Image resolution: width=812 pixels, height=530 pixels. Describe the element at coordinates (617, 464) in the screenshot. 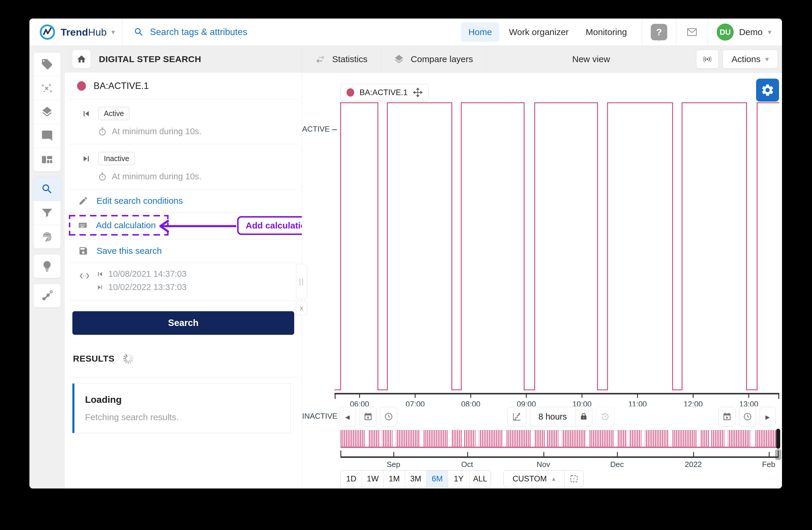

I see `timeline-label: Dec` at that location.